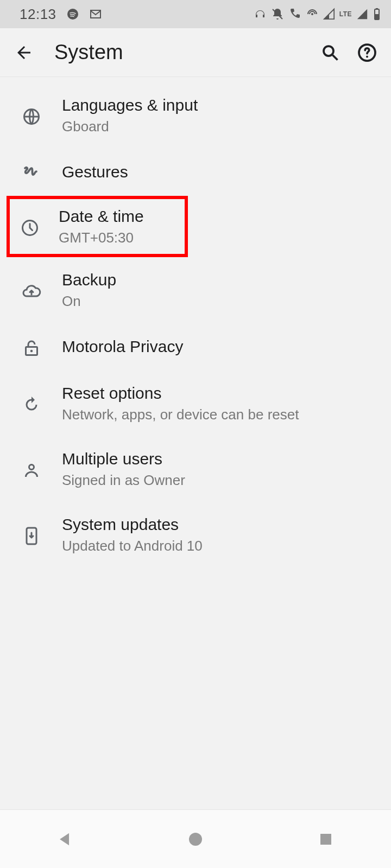 Image resolution: width=391 pixels, height=868 pixels. What do you see at coordinates (195, 347) in the screenshot?
I see `setting-motorola-privacy: Motorola Privacy` at bounding box center [195, 347].